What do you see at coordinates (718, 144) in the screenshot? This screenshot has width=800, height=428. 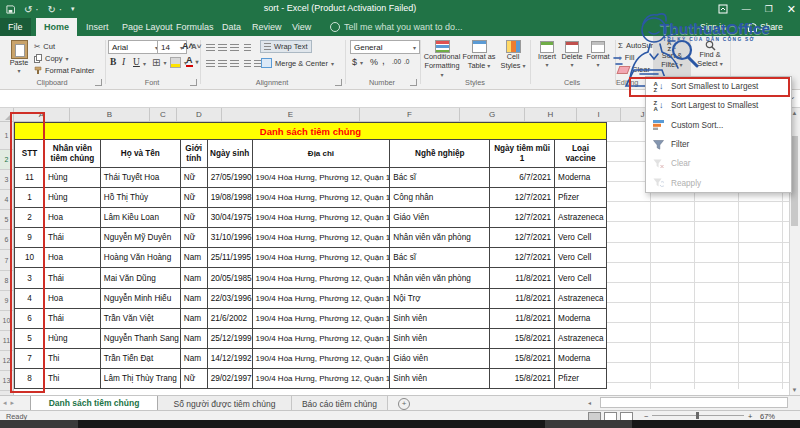 I see `menu-item-filter: Filter` at bounding box center [718, 144].